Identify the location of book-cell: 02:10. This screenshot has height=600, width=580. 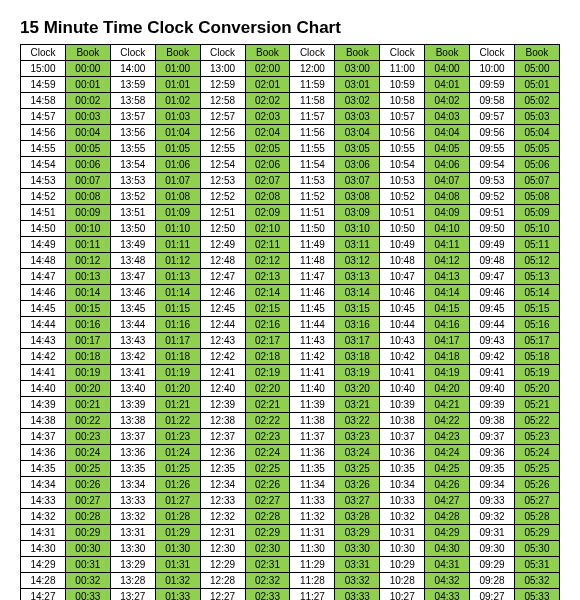
(268, 229).